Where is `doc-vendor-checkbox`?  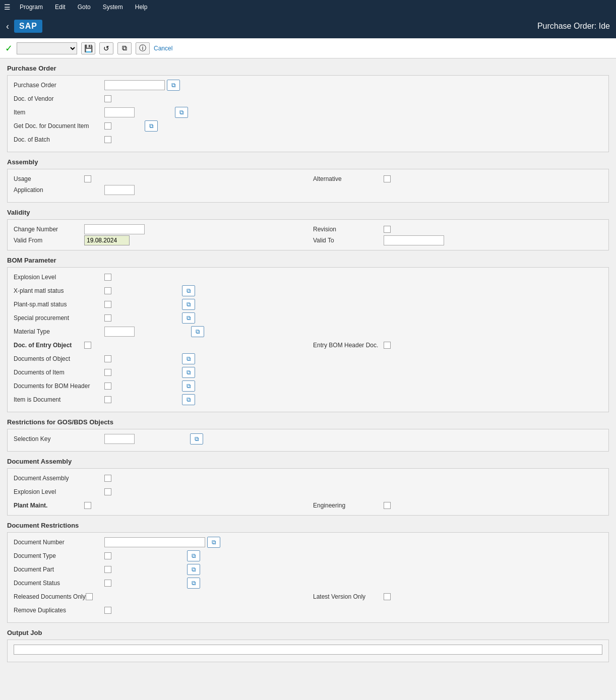 doc-vendor-checkbox is located at coordinates (108, 99).